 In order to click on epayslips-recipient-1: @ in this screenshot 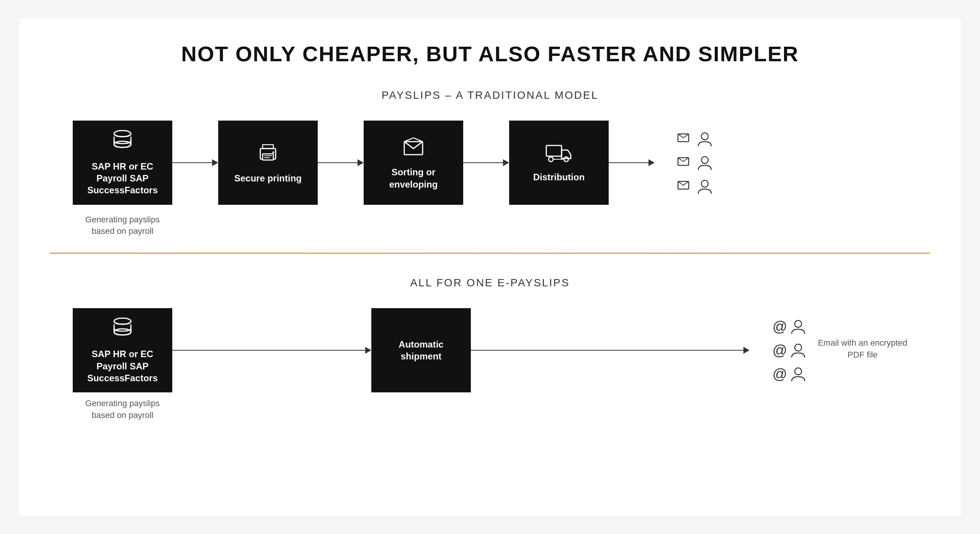, I will do `click(789, 327)`.